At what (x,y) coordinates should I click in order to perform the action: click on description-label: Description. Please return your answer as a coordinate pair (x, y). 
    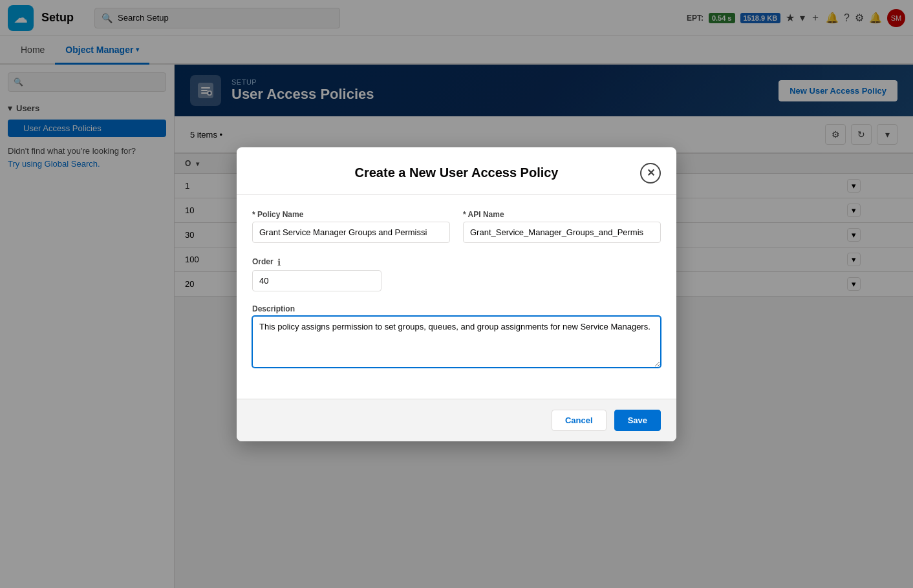
    Looking at the image, I should click on (456, 309).